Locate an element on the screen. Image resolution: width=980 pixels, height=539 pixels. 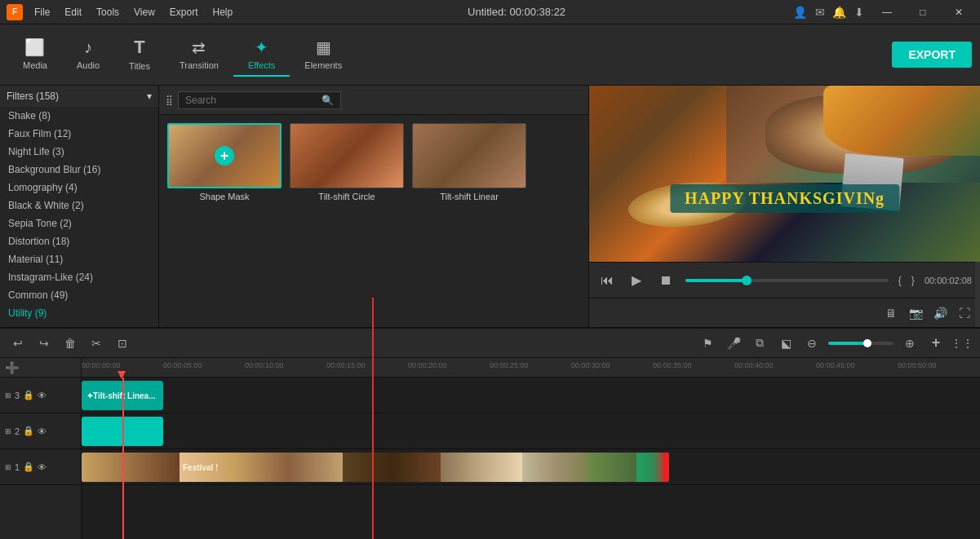
fullscreen-icon: ⛶ is located at coordinates (964, 313).